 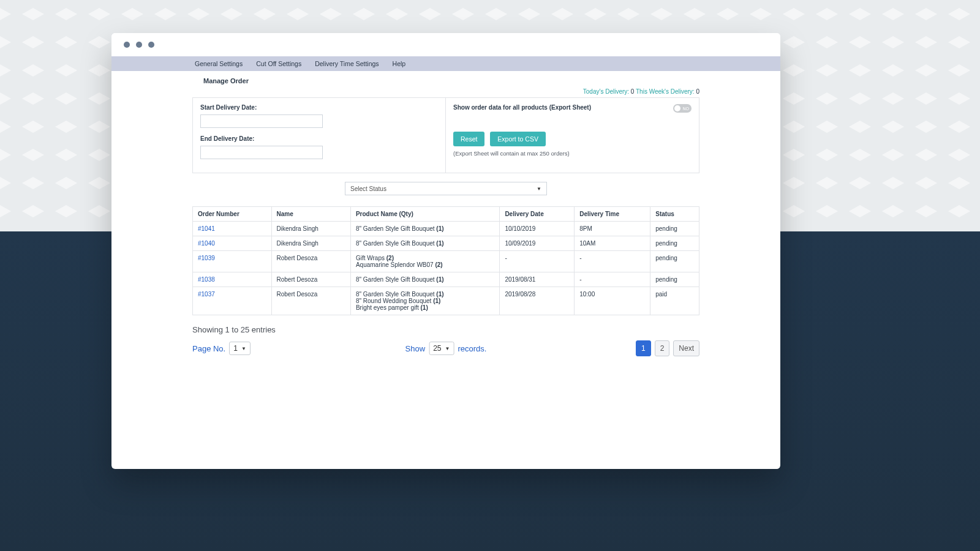 I want to click on order-link: #1039, so click(x=206, y=258).